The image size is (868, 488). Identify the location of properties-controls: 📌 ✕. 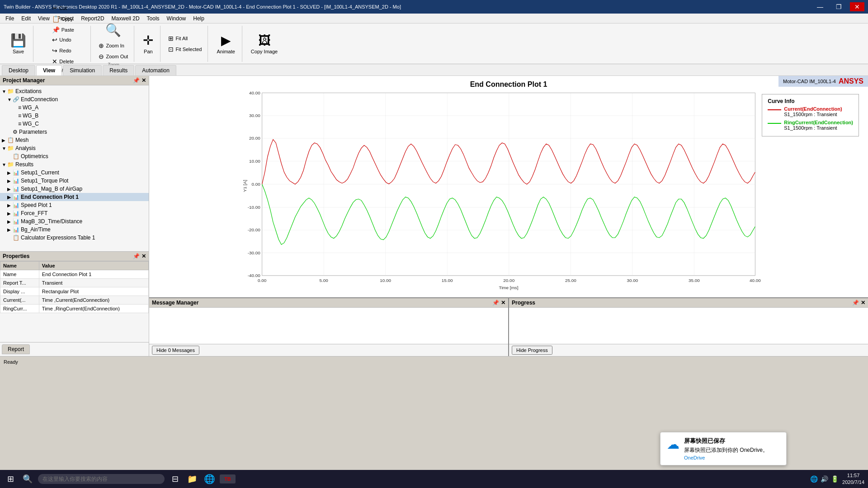
(139, 256).